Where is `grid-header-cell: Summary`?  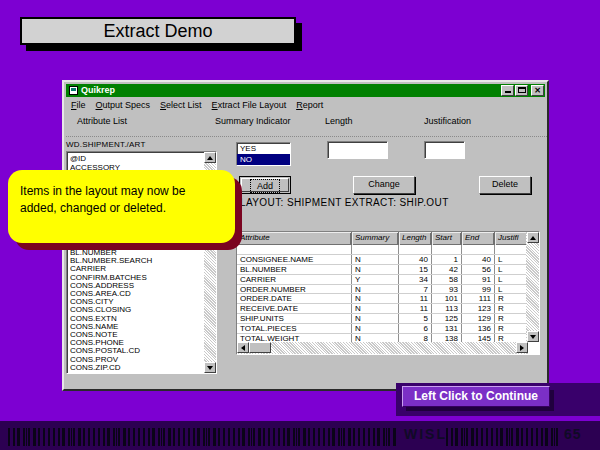
grid-header-cell: Summary is located at coordinates (376, 238).